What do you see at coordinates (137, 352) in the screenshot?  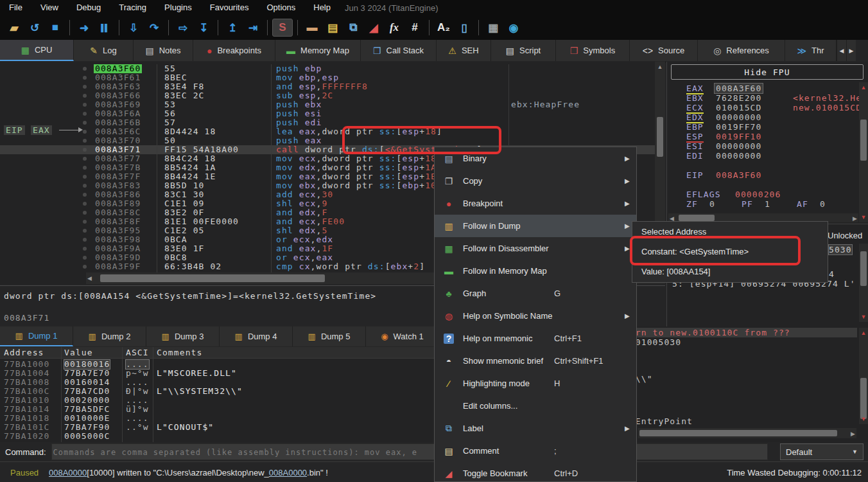 I see `dump-column-header: ASCI` at bounding box center [137, 352].